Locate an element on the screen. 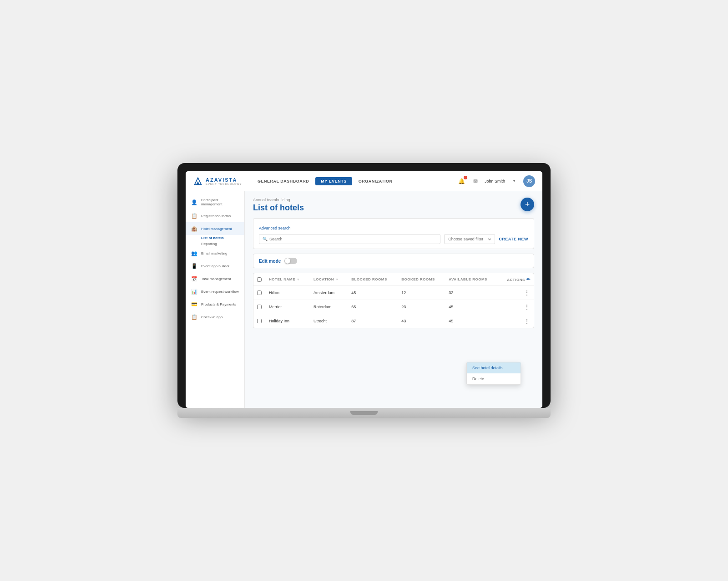 This screenshot has height=581, width=728. logo-name: AZAVISTA is located at coordinates (224, 180).